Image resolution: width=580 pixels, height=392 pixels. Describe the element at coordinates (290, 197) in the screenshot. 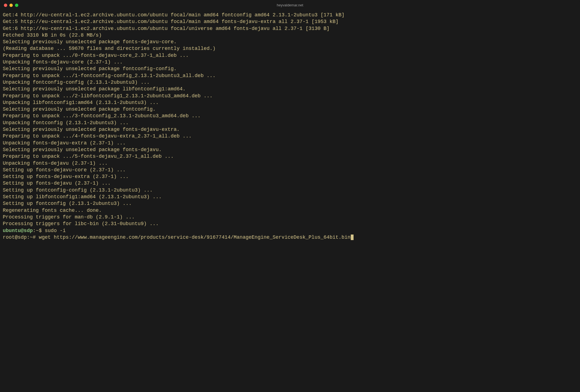

I see `output-line: Setting up libfontconfig1:amd64 (2.13.1-…` at that location.